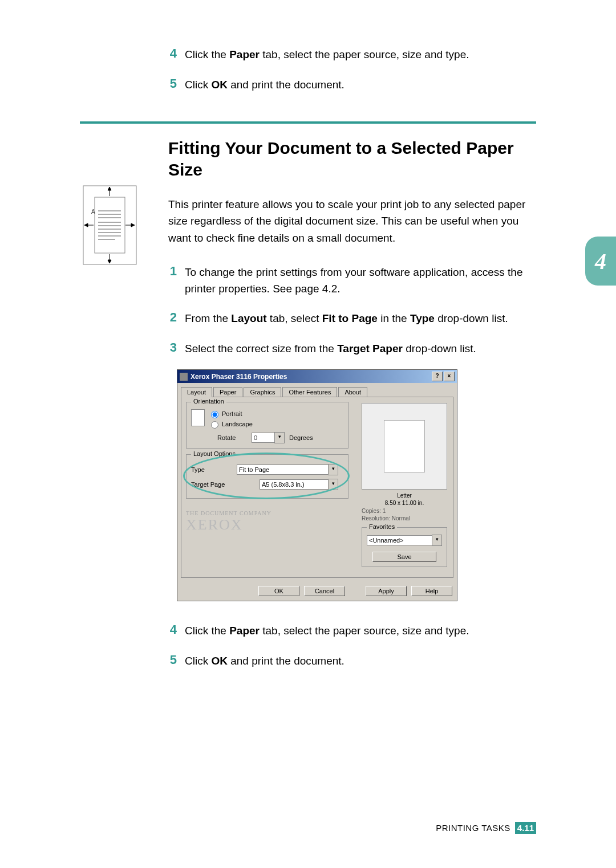 The height and width of the screenshot is (868, 616). Describe the element at coordinates (301, 438) in the screenshot. I see `rotate-unit: Degrees` at that location.